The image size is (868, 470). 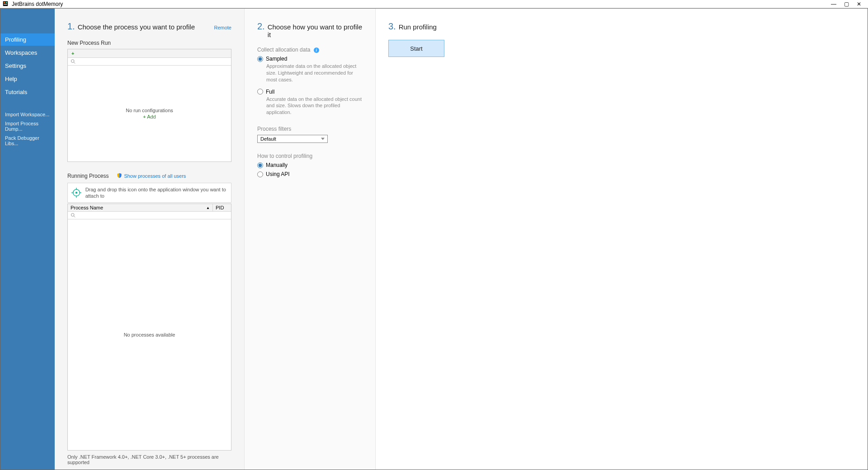 What do you see at coordinates (155, 176) in the screenshot?
I see `show-all-users-link: Show processes of all users` at bounding box center [155, 176].